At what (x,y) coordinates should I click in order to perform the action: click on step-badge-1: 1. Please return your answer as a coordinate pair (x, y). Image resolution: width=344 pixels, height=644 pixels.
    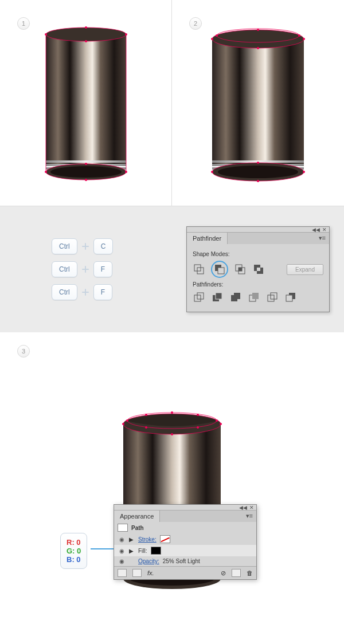
    Looking at the image, I should click on (24, 23).